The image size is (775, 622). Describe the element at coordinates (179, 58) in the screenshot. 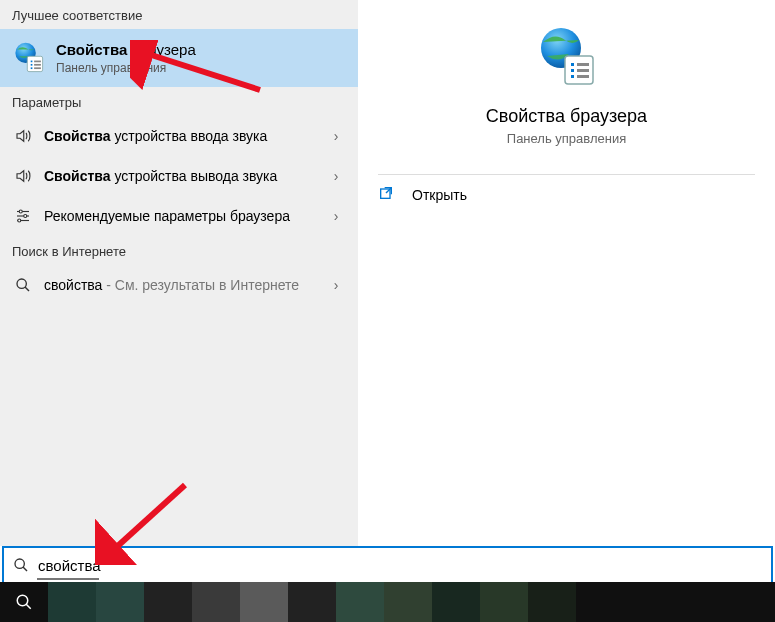

I see `best-match-item: Свойства браузера Панель управления` at that location.